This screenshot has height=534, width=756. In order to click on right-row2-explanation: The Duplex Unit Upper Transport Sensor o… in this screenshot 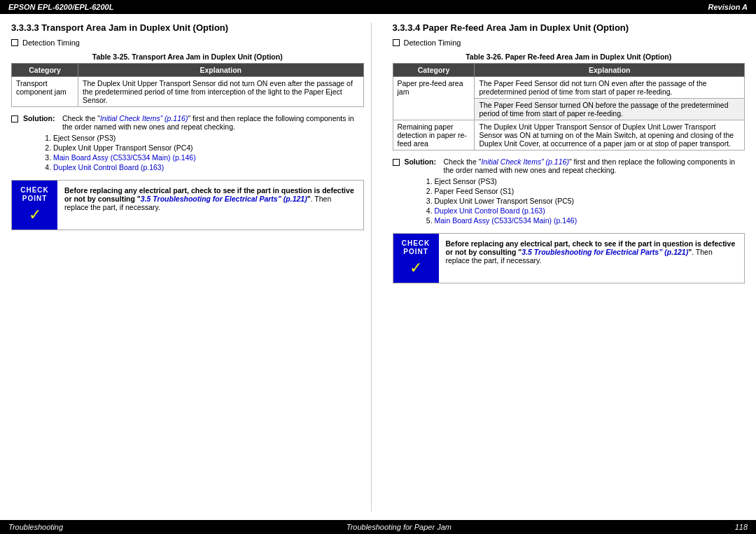, I will do `click(610, 136)`.